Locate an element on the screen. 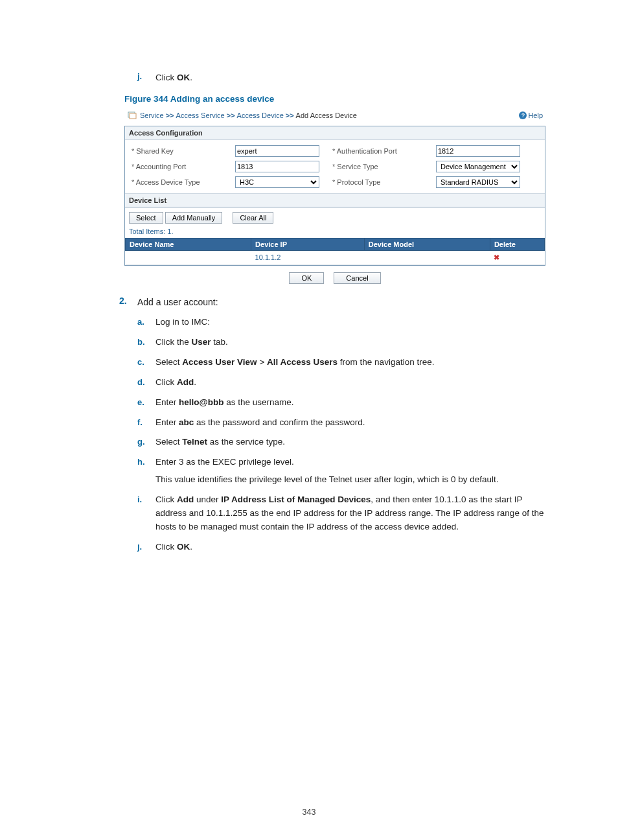 The image size is (618, 840). figure-caption: Figure 344 Adding an access device is located at coordinates (336, 99).